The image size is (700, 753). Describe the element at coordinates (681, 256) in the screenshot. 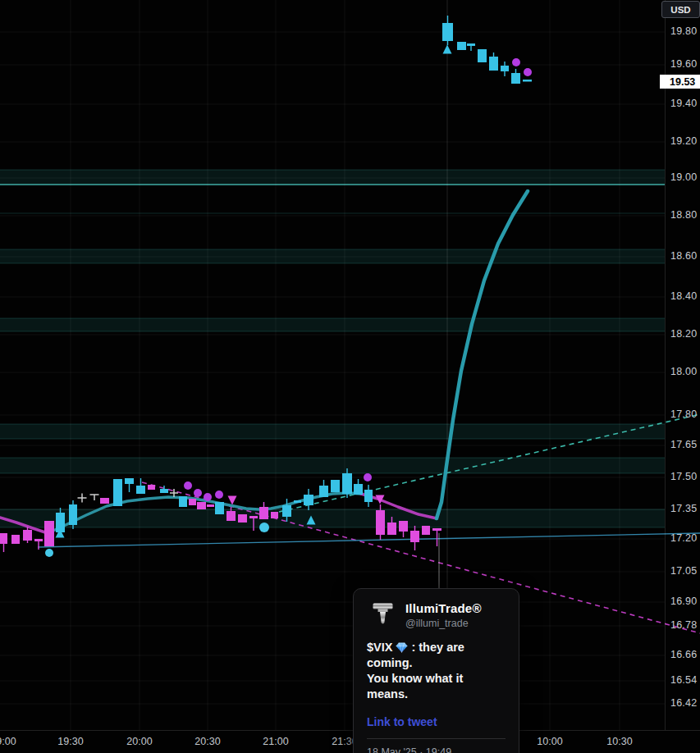

I see `price-axis-label: 18.60` at that location.